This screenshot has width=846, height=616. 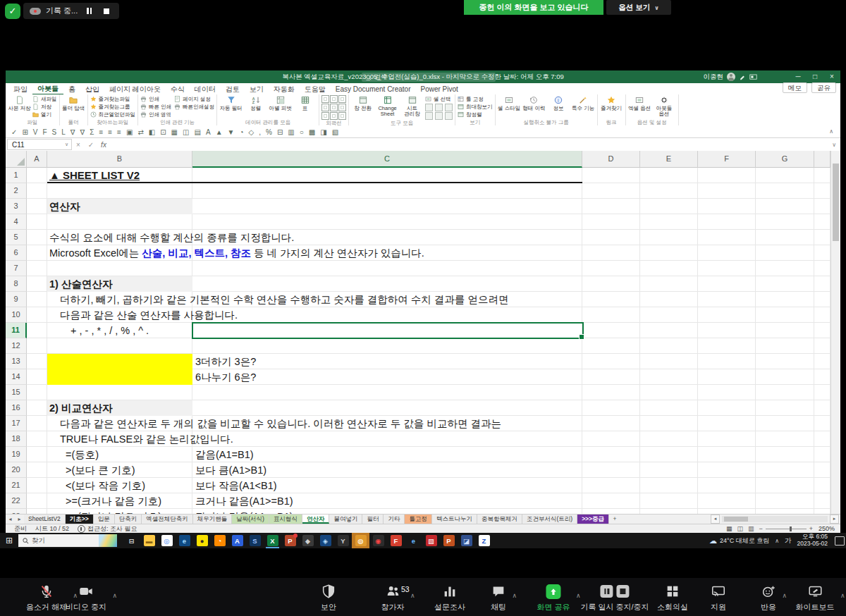 What do you see at coordinates (244, 501) in the screenshot?
I see `cell-C22: 크거나 같음(A1>=B1)` at bounding box center [244, 501].